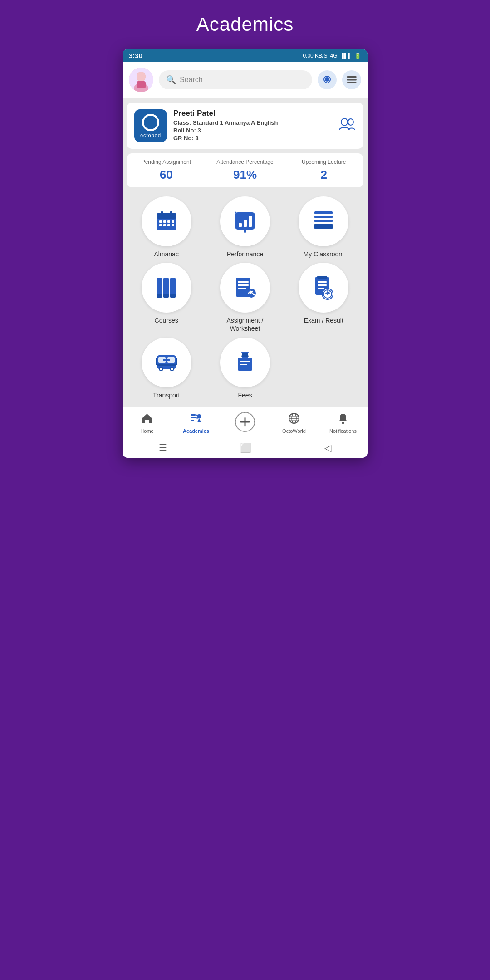  I want to click on almanac-icon-circle, so click(167, 221).